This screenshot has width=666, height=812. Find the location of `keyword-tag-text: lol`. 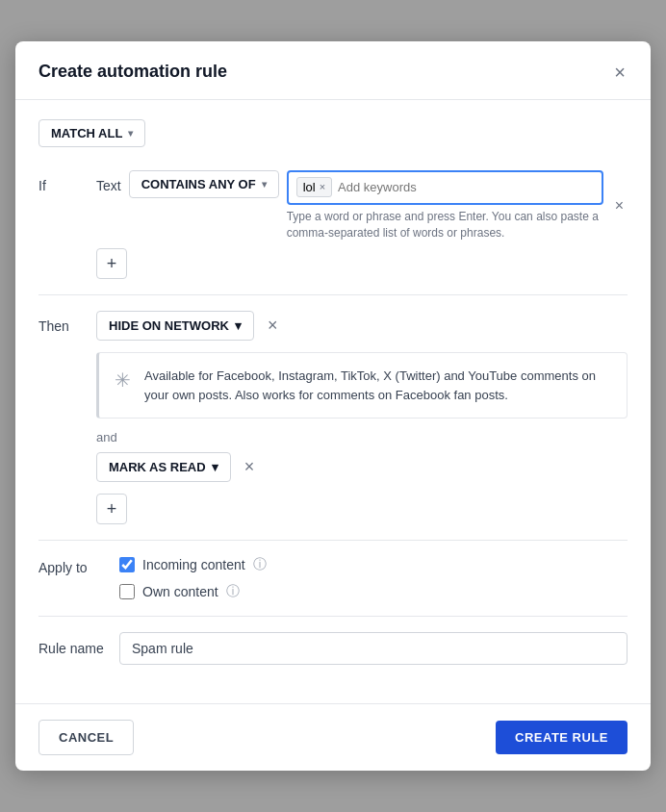

keyword-tag-text: lol is located at coordinates (310, 187).